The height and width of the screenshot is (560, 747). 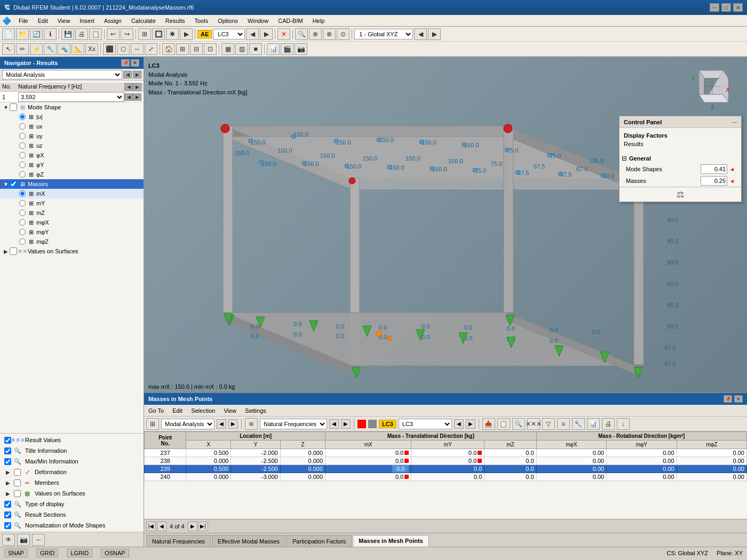 I want to click on bt2-lc-combo: LC3, so click(x=425, y=424).